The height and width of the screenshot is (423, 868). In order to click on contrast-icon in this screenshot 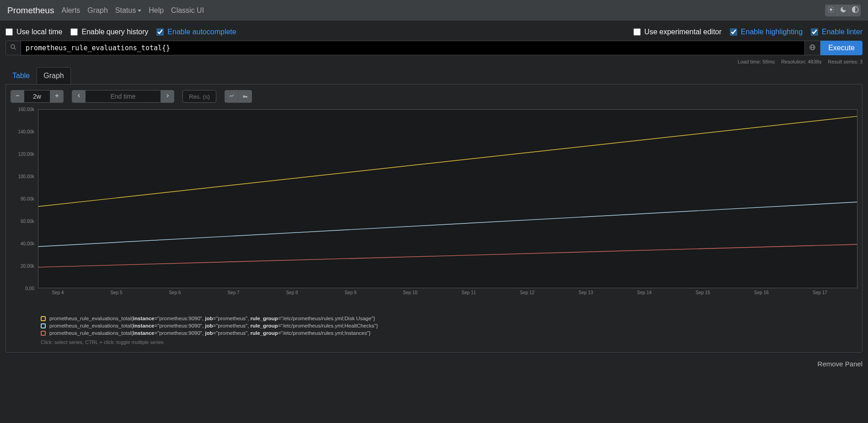, I will do `click(855, 11)`.